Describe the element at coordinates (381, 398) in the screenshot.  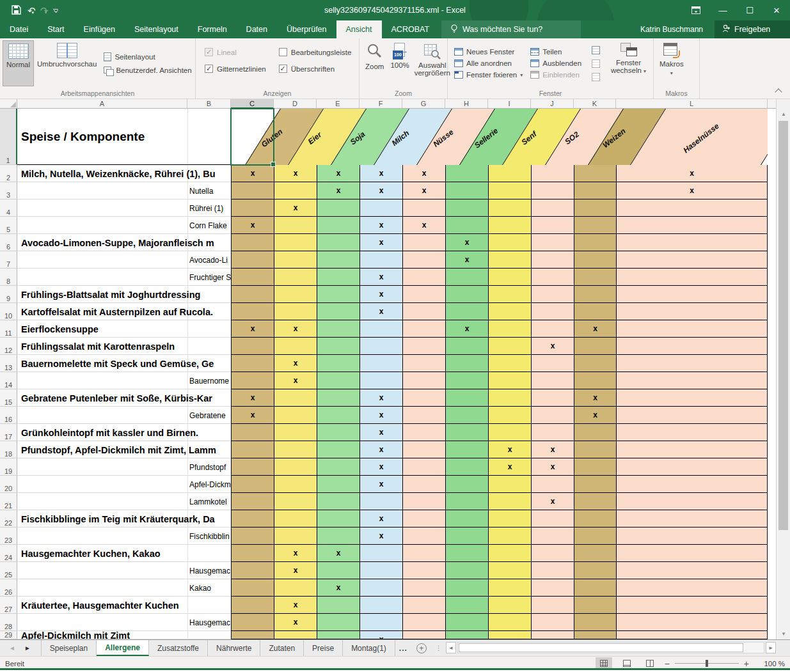
I see `cell-F15: x` at that location.